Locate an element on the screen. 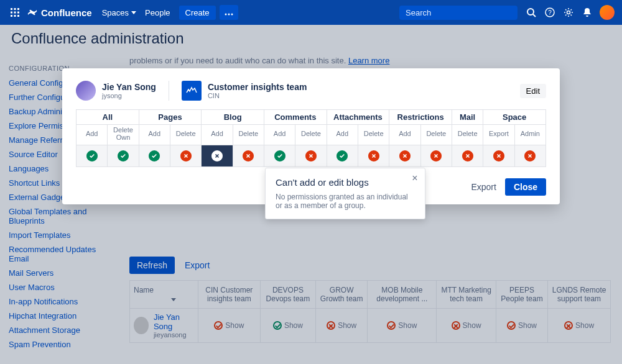 Image resolution: width=622 pixels, height=364 pixels. search-input: Search is located at coordinates (458, 12).